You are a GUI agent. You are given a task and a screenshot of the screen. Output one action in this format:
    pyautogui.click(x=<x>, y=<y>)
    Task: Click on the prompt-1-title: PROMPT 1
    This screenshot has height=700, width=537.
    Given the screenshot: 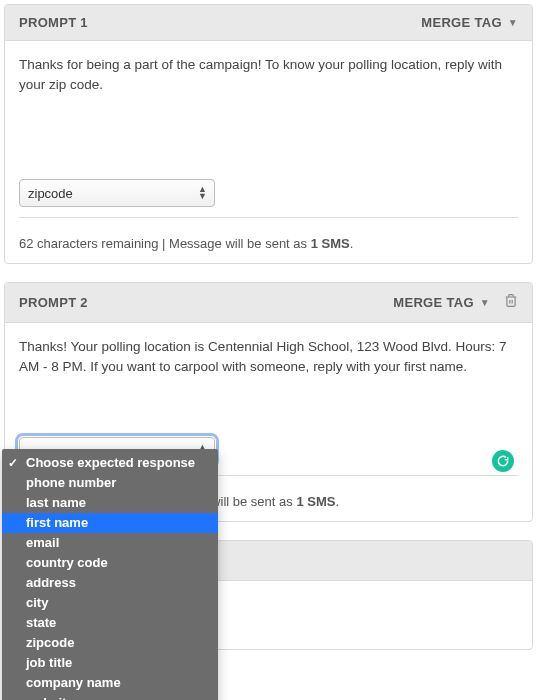 What is the action you would take?
    pyautogui.click(x=54, y=22)
    